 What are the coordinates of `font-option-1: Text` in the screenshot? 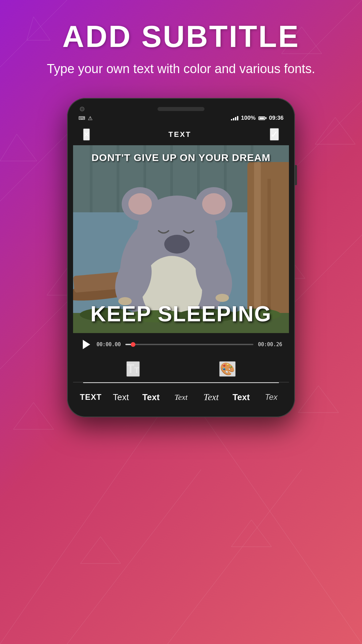 It's located at (121, 397).